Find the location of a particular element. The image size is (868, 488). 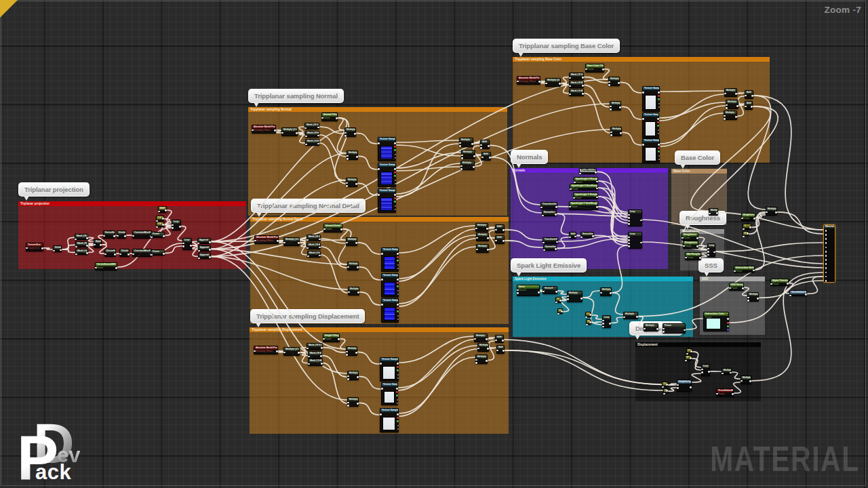

node-r23-append: Append is located at coordinates (205, 256).